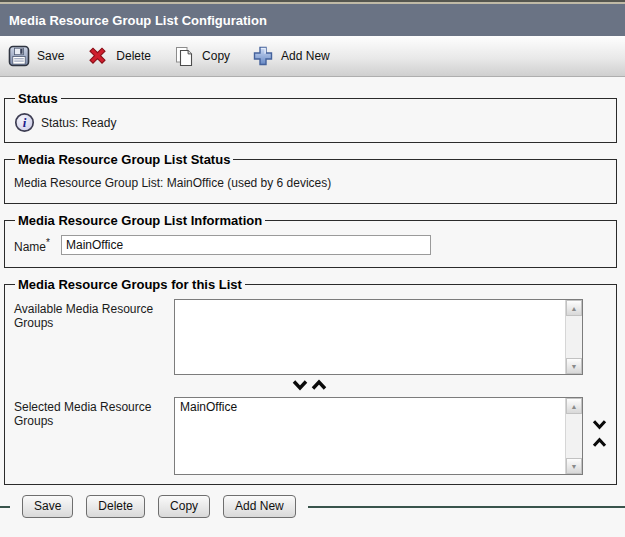  Describe the element at coordinates (319, 385) in the screenshot. I see `move-up-button` at that location.